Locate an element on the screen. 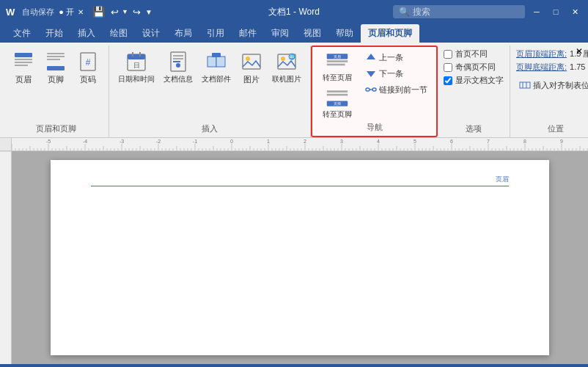  btn-docinfo: 文档信息 is located at coordinates (178, 67).